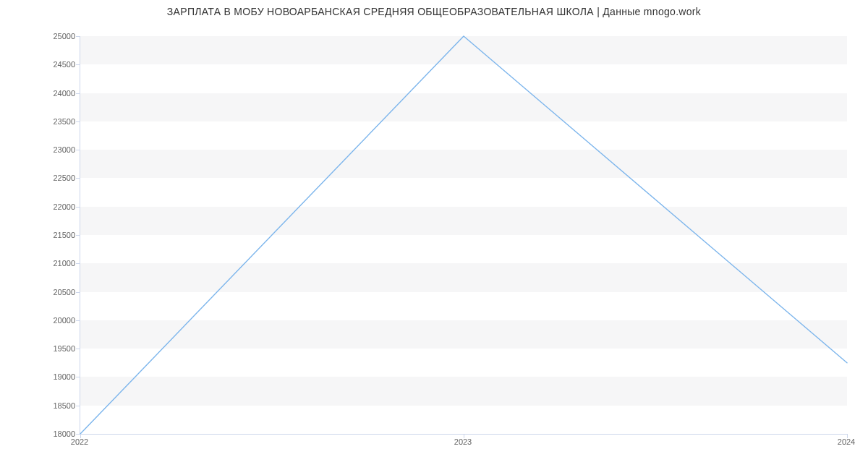  I want to click on x-tick-label: 2023, so click(463, 442).